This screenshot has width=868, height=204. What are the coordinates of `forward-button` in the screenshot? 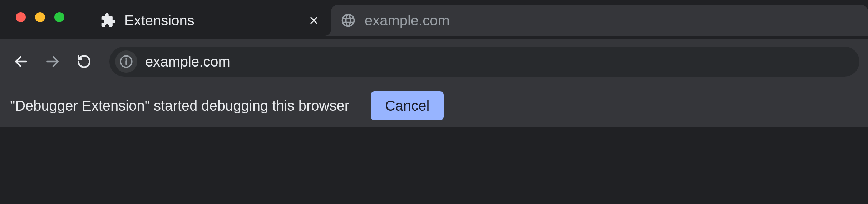 It's located at (53, 62).